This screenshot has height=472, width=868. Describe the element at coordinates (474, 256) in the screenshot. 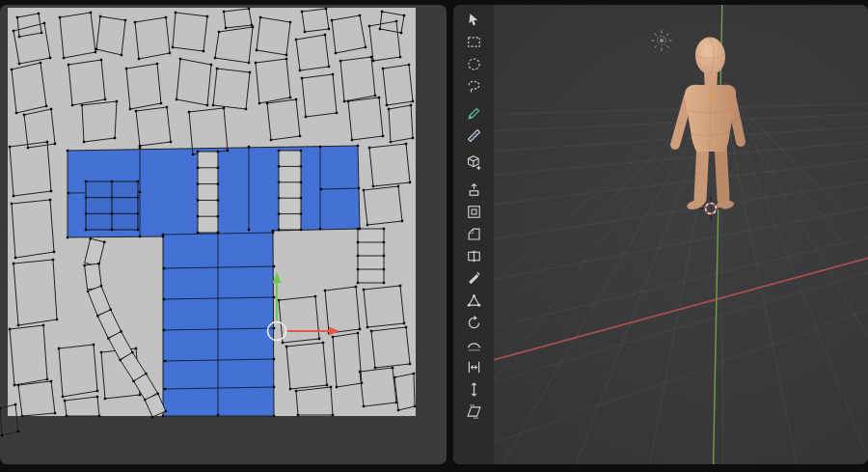

I see `tool-loop-cut-button` at that location.